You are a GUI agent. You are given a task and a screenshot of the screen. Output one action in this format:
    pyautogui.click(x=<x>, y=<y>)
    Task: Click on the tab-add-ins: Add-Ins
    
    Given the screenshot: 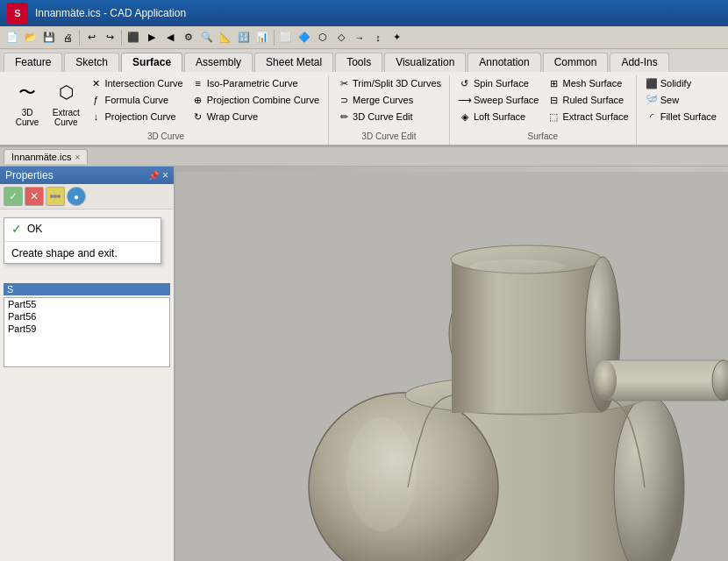 What is the action you would take?
    pyautogui.click(x=639, y=62)
    